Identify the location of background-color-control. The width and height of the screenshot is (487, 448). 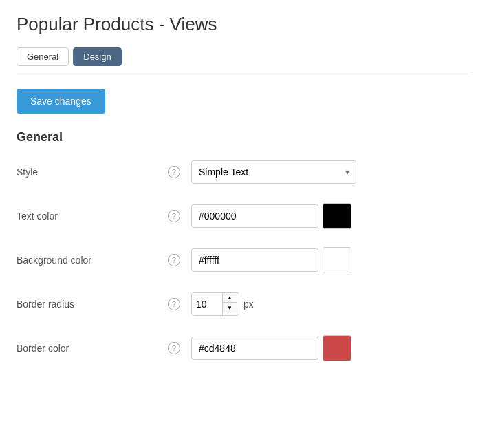
(331, 260).